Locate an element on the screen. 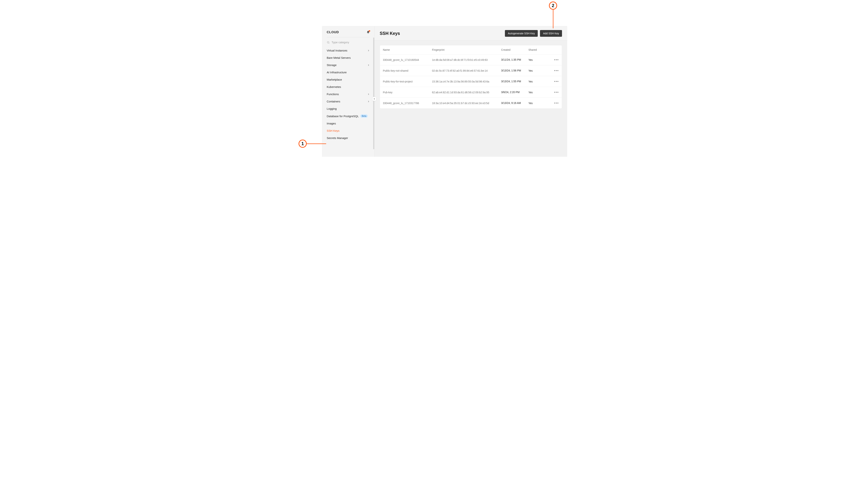  annotation-1-label: 1 is located at coordinates (303, 144).